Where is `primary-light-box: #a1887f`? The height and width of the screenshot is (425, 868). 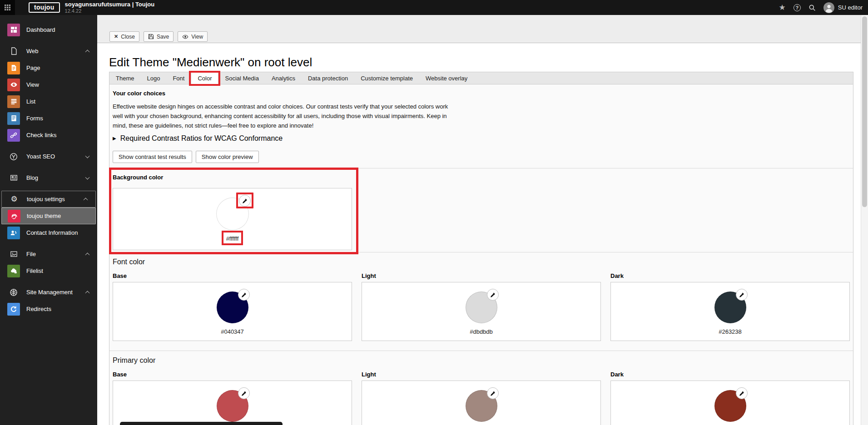
primary-light-box: #a1887f is located at coordinates (481, 403).